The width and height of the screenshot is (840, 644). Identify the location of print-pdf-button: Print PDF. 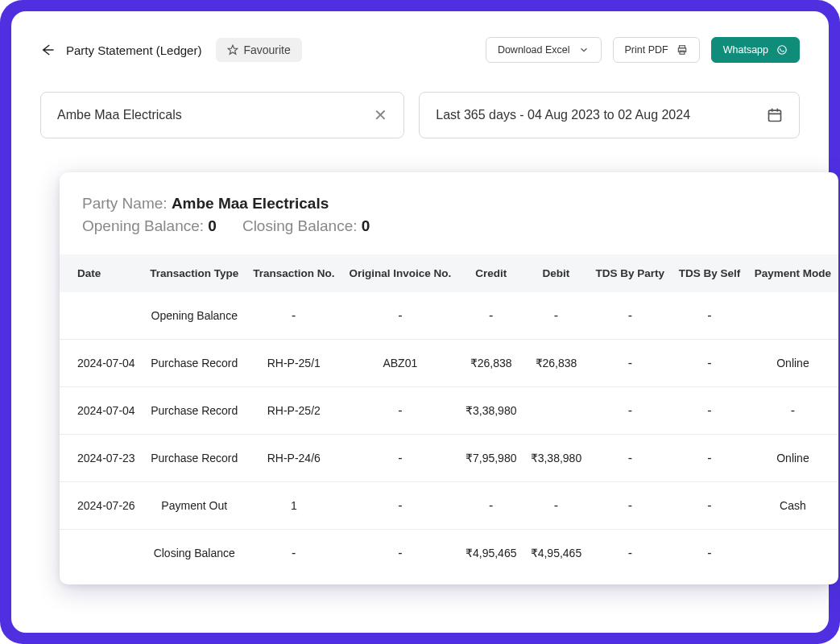
(656, 50).